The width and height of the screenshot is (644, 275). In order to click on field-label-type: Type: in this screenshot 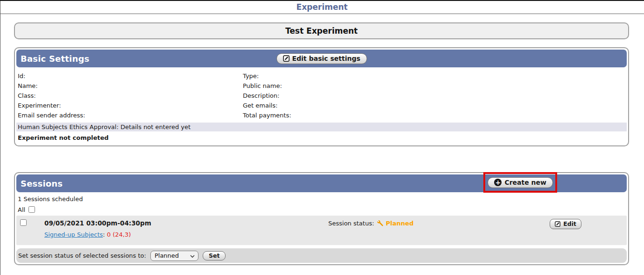, I will do `click(434, 76)`.